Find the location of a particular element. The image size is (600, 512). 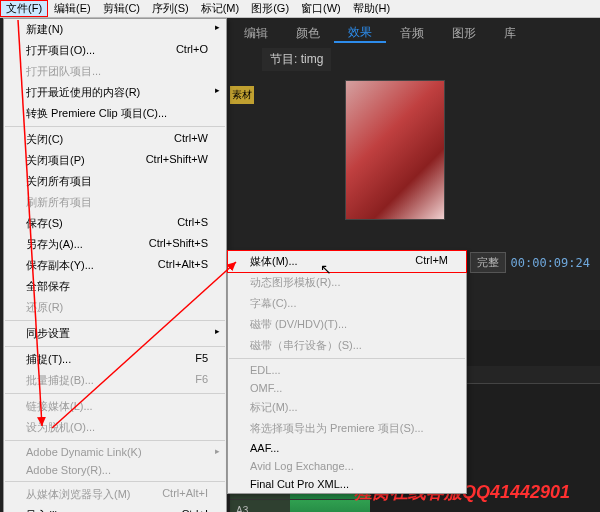

menu-item: Adobe Dynamic Link(K) is located at coordinates (115, 452).